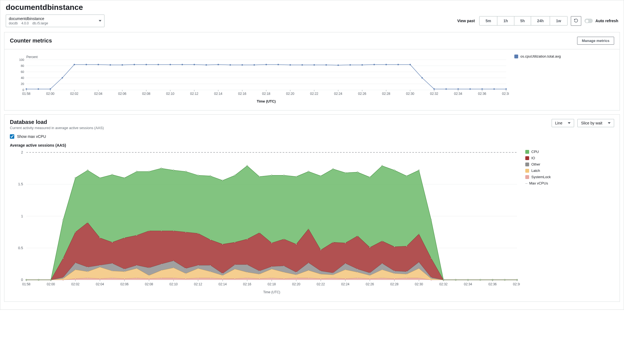 The image size is (624, 364). What do you see at coordinates (541, 21) in the screenshot?
I see `view-past-24h: 24h` at bounding box center [541, 21].